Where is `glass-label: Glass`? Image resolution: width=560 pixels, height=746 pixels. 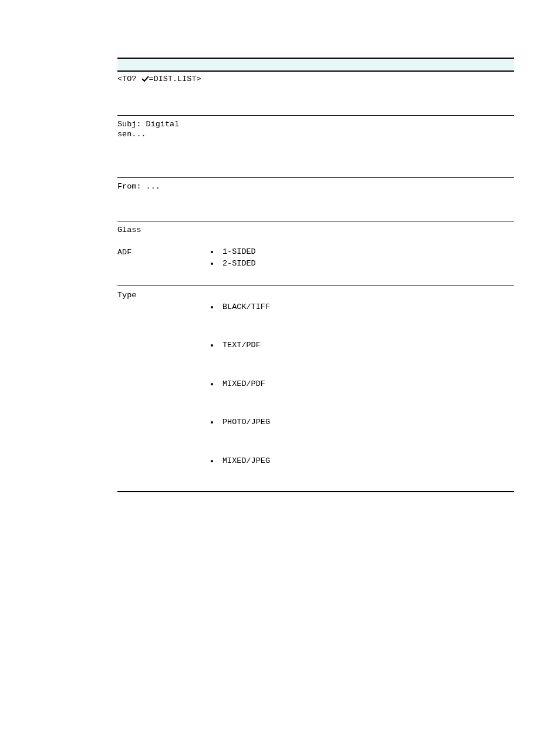 glass-label: Glass is located at coordinates (316, 235).